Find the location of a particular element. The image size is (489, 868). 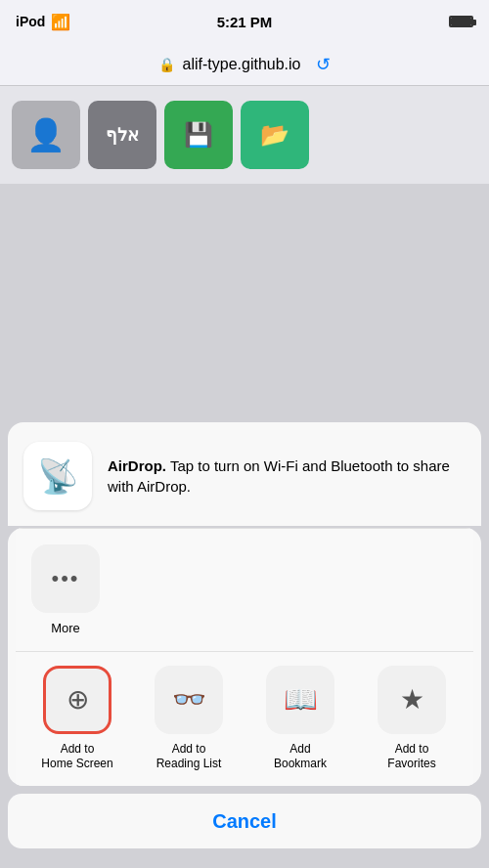

tab-green-icon: 💾 is located at coordinates (199, 135).